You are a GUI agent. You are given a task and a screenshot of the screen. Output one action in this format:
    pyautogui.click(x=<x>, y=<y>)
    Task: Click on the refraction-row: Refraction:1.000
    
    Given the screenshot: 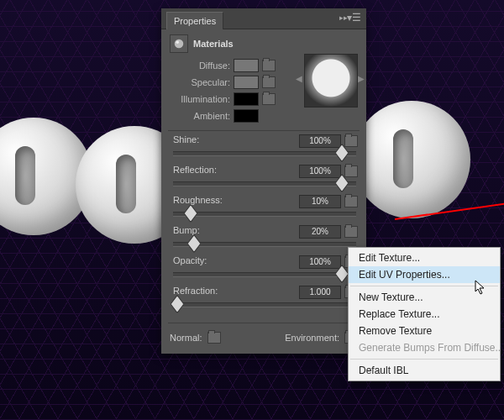 What is the action you would take?
    pyautogui.click(x=264, y=301)
    